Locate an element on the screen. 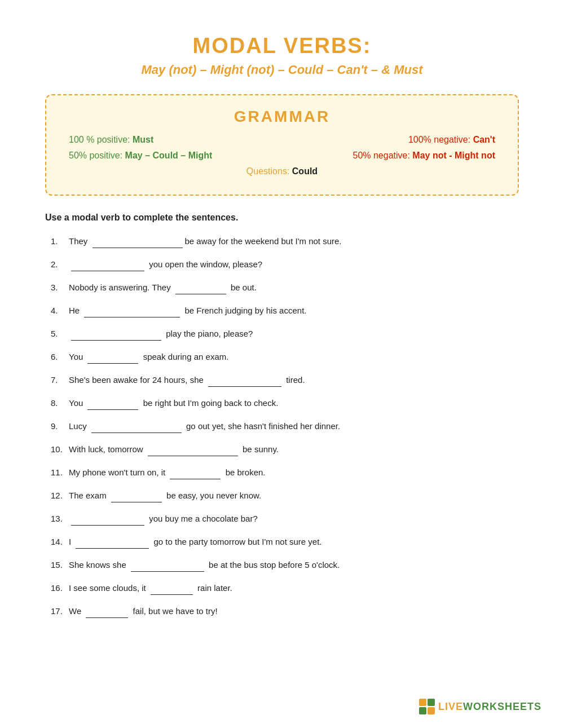  exercise-text: He be French judging by his accent. is located at coordinates (299, 310).